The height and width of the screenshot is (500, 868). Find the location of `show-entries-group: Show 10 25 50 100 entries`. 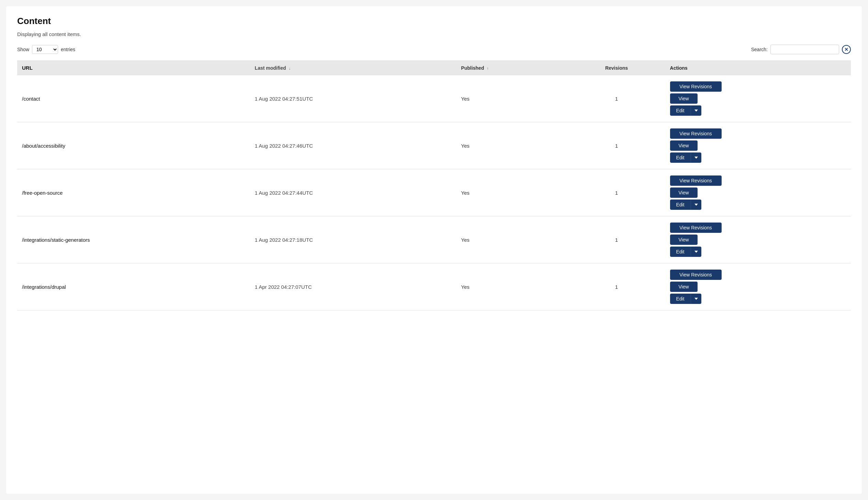

show-entries-group: Show 10 25 50 100 entries is located at coordinates (46, 49).